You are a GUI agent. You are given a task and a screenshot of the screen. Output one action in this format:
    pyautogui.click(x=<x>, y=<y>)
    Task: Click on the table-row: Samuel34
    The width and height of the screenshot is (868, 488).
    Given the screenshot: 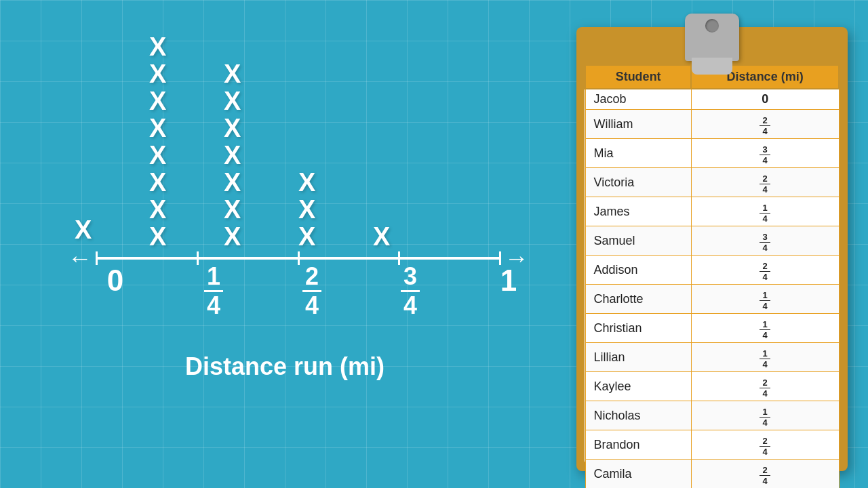 What is the action you would take?
    pyautogui.click(x=712, y=241)
    